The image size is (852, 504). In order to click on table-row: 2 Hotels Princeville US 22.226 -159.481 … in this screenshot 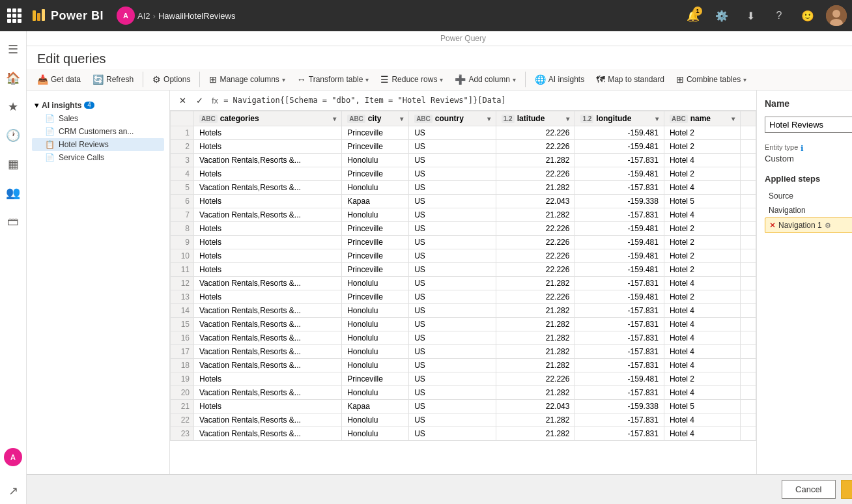, I will do `click(464, 147)`.